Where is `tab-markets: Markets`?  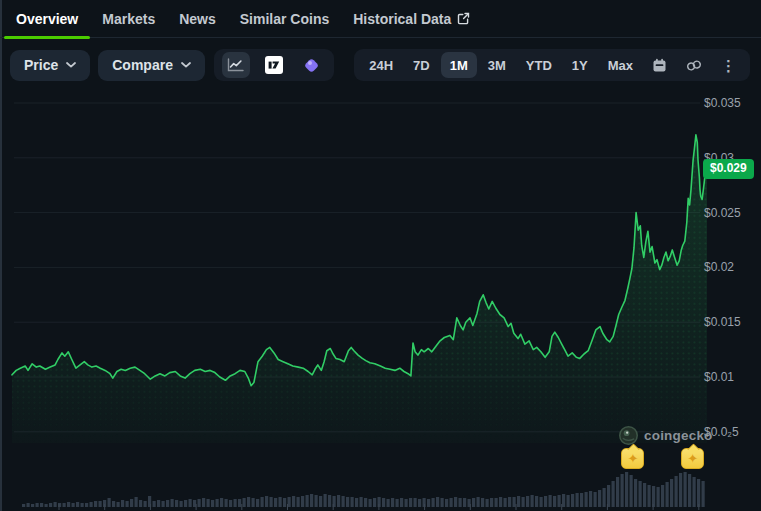
tab-markets: Markets is located at coordinates (128, 19).